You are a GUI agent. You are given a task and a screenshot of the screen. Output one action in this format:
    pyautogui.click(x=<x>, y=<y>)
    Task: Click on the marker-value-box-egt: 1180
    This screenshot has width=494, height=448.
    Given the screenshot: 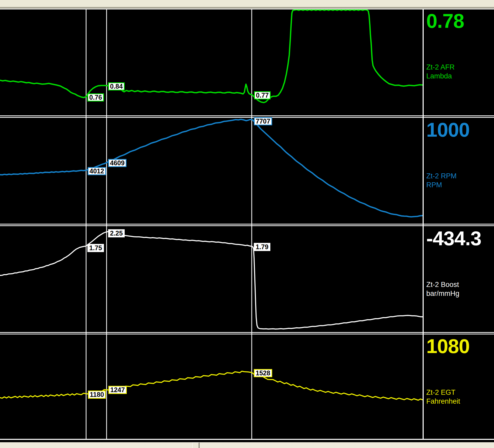 What is the action you would take?
    pyautogui.click(x=97, y=394)
    